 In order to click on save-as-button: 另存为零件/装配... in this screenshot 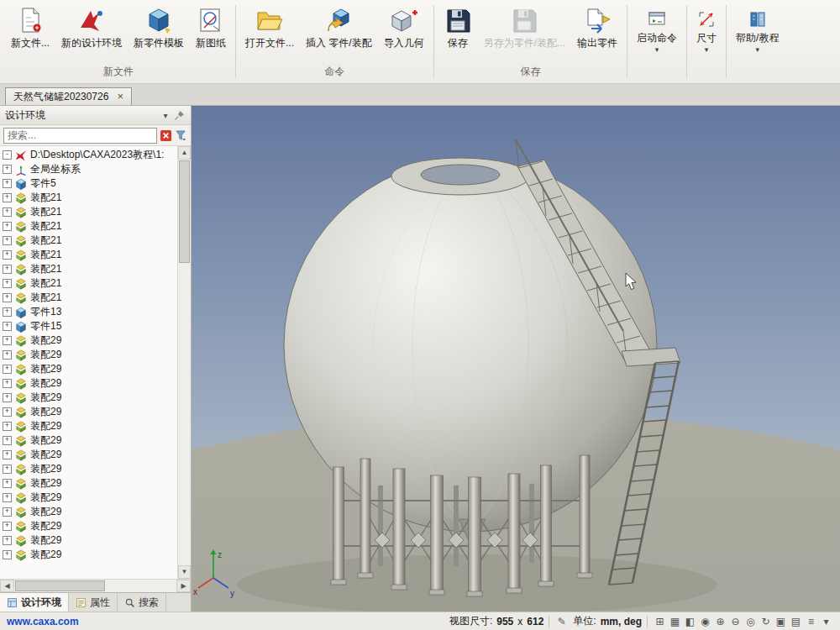, I will do `click(524, 29)`.